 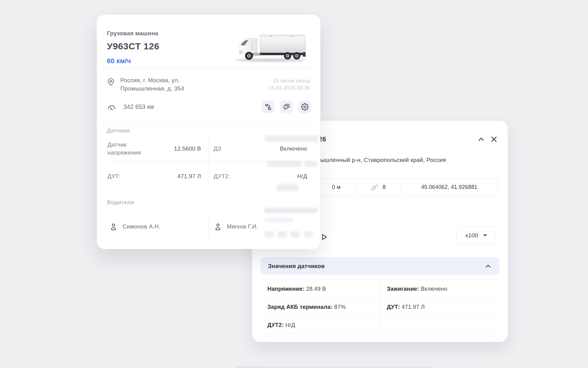 What do you see at coordinates (336, 187) in the screenshot?
I see `altitude-value: 0 м` at bounding box center [336, 187].